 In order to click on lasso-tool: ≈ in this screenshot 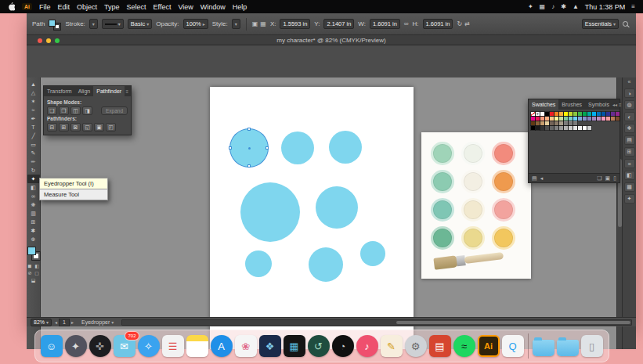, I will do `click(34, 110)`.